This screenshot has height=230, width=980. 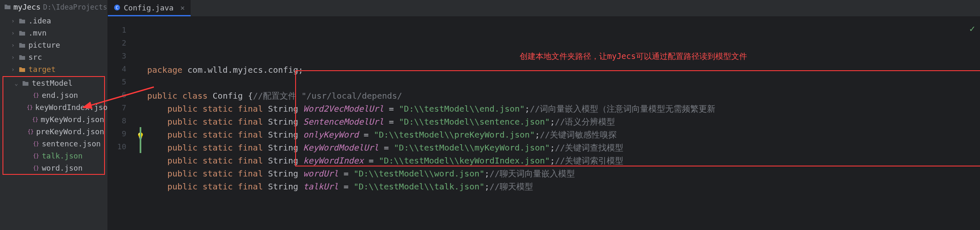 I want to click on file-keyWordIndex-json: {}keyWordIndex.json, so click(x=54, y=107).